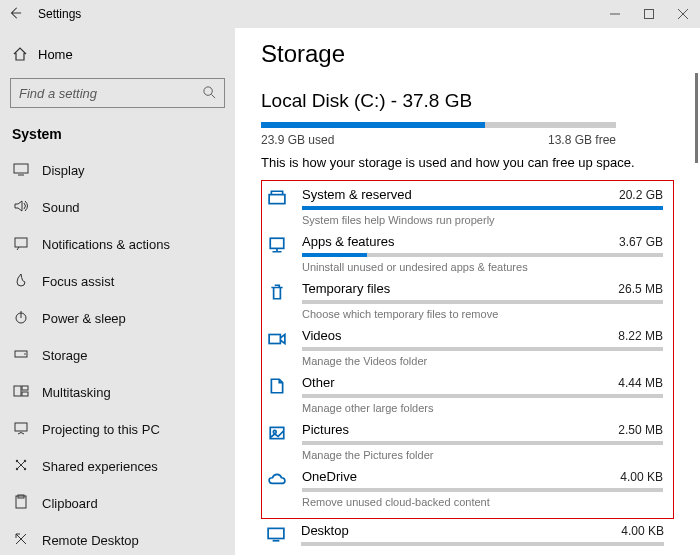 This screenshot has height=555, width=700. Describe the element at coordinates (466, 254) in the screenshot. I see `category-row: Apps & features3.67 GBUninstall unused o…` at that location.